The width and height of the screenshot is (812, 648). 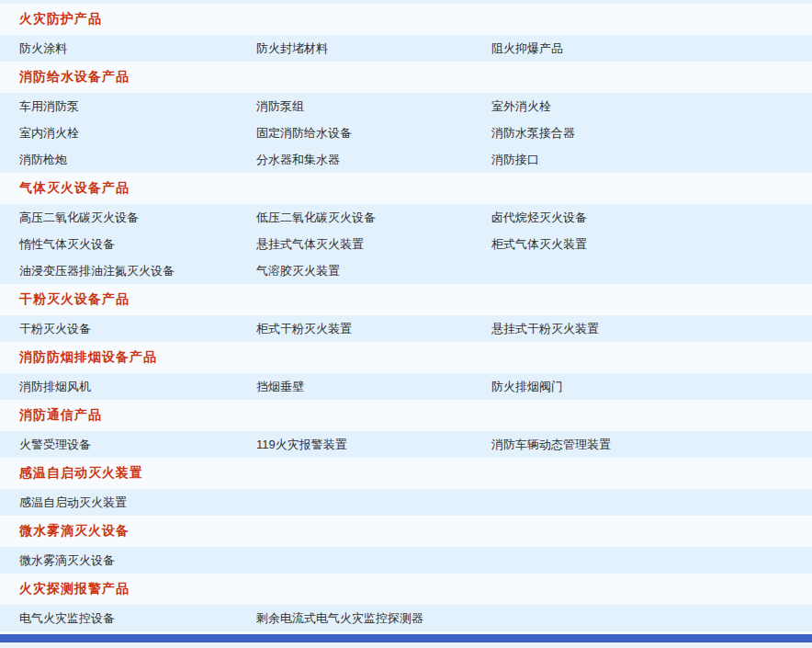 What do you see at coordinates (74, 589) in the screenshot?
I see `category-title: 火灾探测报警产品` at bounding box center [74, 589].